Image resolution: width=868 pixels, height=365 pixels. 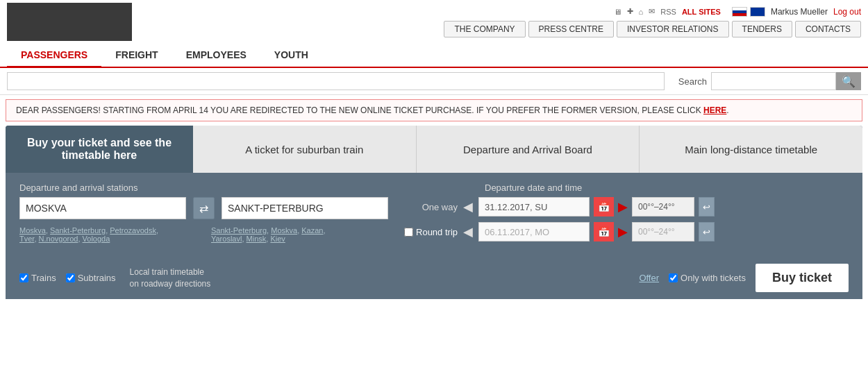 What do you see at coordinates (434, 149) in the screenshot?
I see `tabs-row: Buy your ticket and see the timetable he…` at bounding box center [434, 149].